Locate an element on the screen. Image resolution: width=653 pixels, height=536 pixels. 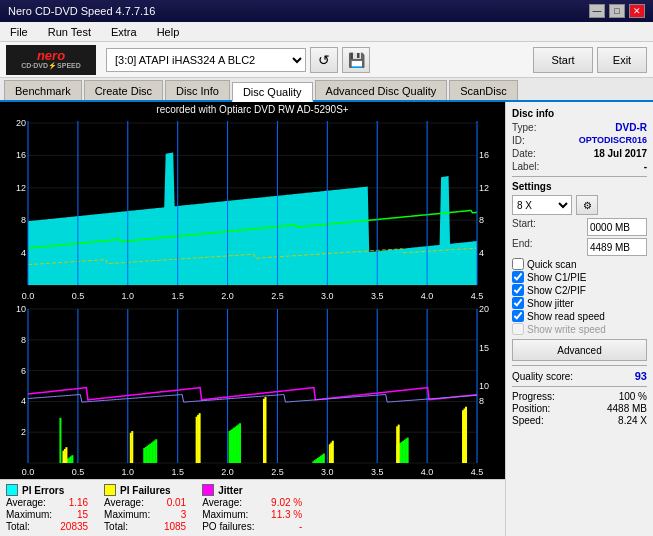
show-jitter-label: Show jitter is located at coordinates (550, 304).